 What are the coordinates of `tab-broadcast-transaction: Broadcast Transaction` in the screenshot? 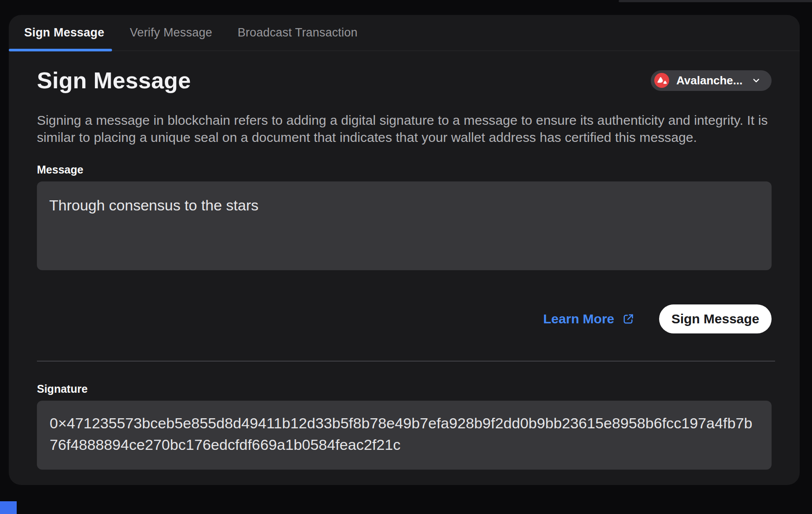 It's located at (298, 33).